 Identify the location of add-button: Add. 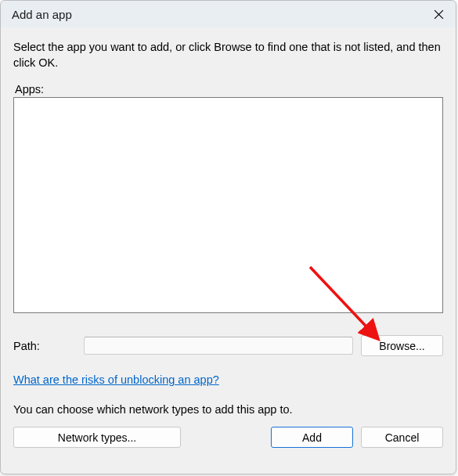
(312, 437).